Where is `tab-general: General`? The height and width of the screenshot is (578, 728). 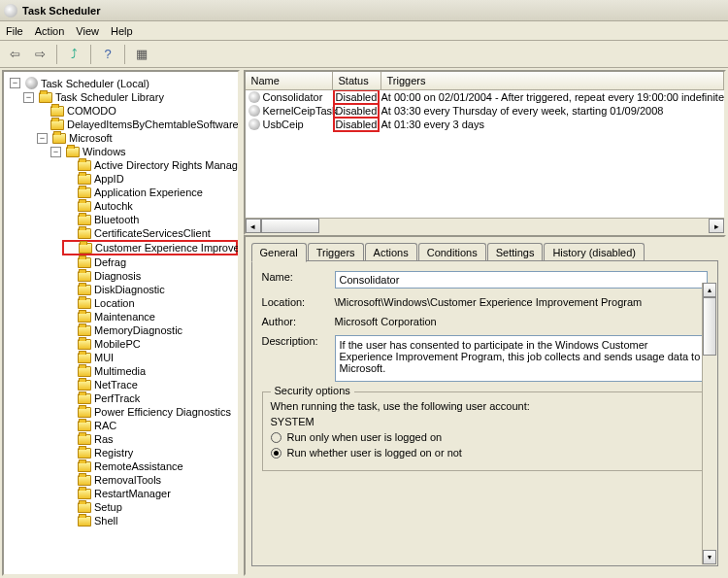
tab-general: General is located at coordinates (280, 253).